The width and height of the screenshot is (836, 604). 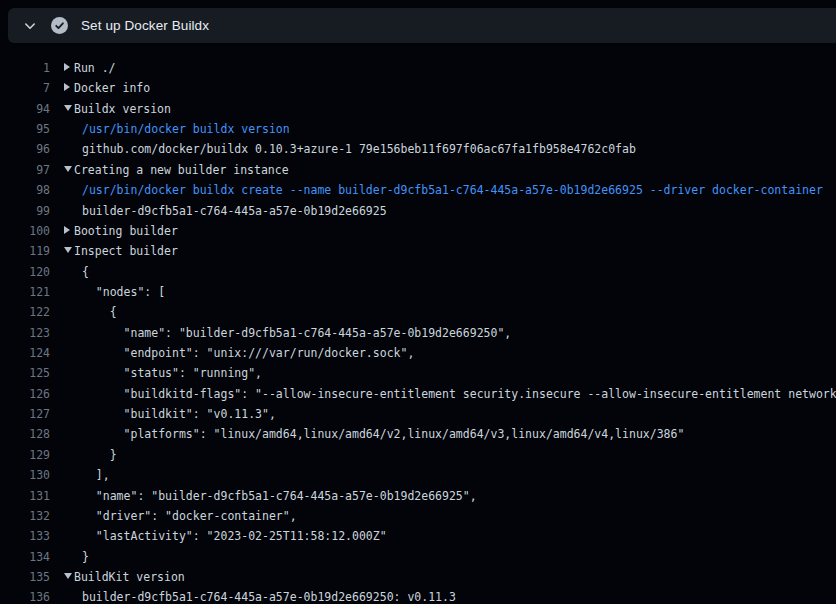 I want to click on line-number: 129, so click(x=25, y=455).